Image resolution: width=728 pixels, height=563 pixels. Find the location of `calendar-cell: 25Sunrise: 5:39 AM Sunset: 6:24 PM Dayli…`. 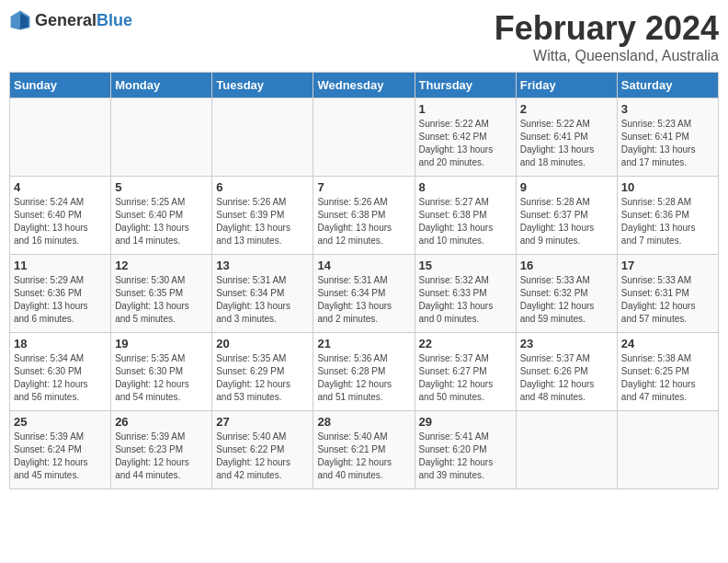

calendar-cell: 25Sunrise: 5:39 AM Sunset: 6:24 PM Dayli… is located at coordinates (61, 451).